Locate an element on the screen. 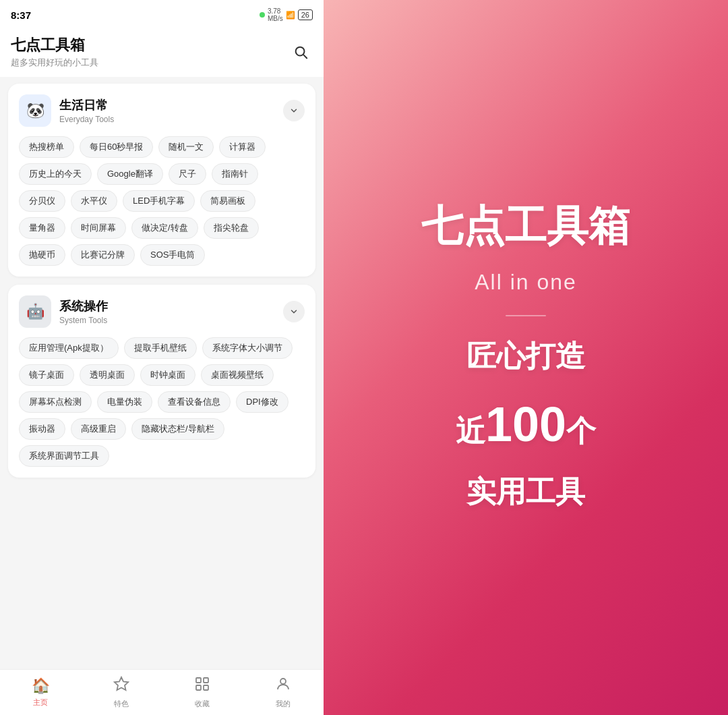 This screenshot has width=728, height=715. promo-line3: 实用工具 is located at coordinates (526, 492).